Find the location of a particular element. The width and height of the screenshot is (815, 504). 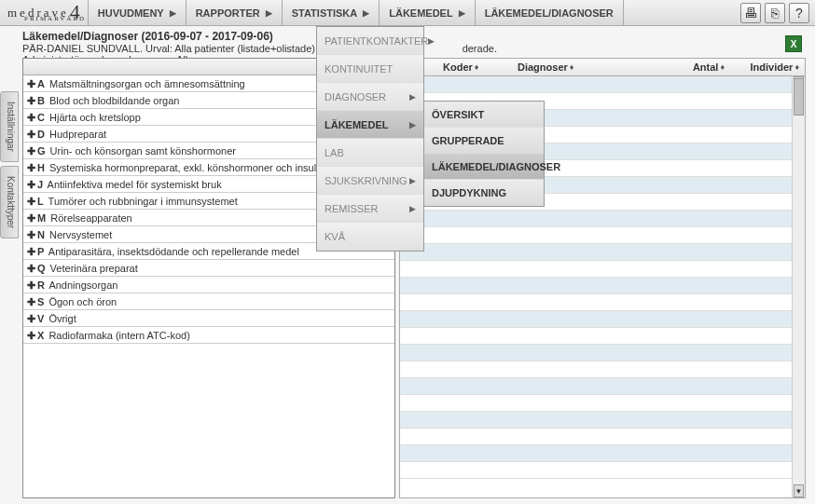

menu-item-sjukskrivning: SJUKSKRIVNING▶ is located at coordinates (370, 181).